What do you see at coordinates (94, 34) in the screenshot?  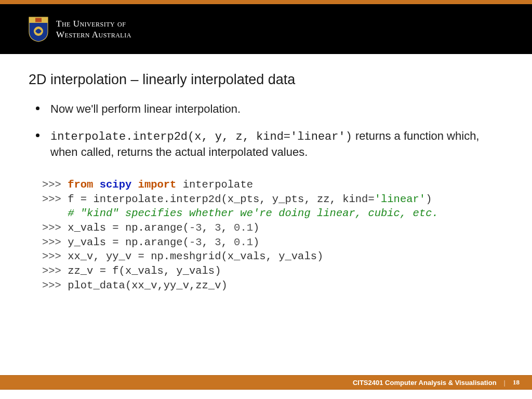 I see `university-name-line2: Western Australia` at bounding box center [94, 34].